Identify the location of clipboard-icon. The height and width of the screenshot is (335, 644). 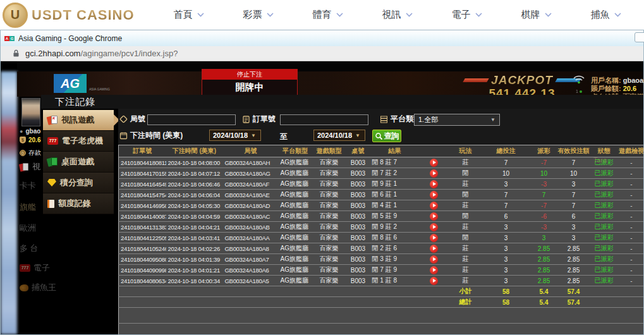
(246, 119).